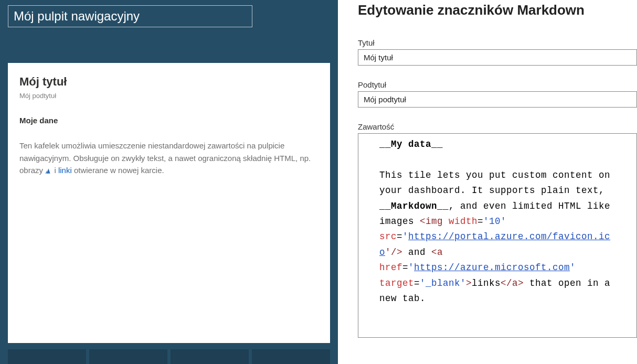  I want to click on dashboard-bottom-shelf, so click(169, 354).